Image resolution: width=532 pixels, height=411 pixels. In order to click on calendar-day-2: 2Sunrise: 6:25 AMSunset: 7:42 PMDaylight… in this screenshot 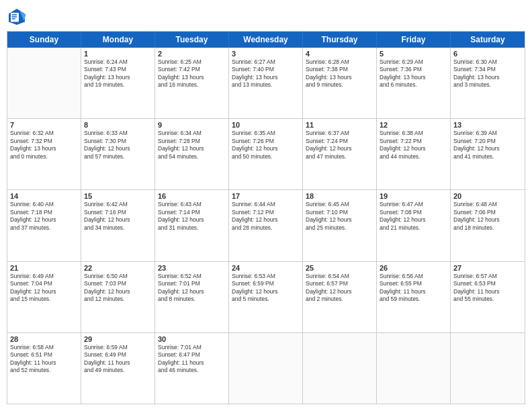, I will do `click(192, 83)`.